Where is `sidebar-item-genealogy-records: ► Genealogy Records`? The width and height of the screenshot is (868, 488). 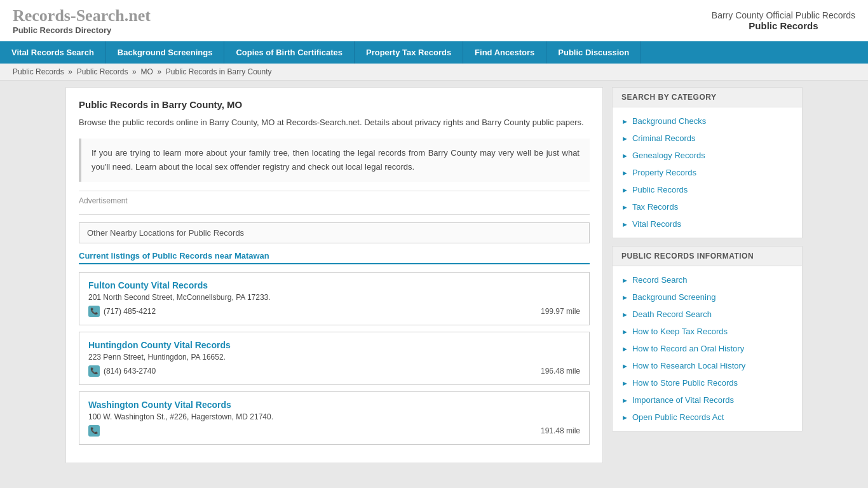
sidebar-item-genealogy-records: ► Genealogy Records is located at coordinates (707, 155).